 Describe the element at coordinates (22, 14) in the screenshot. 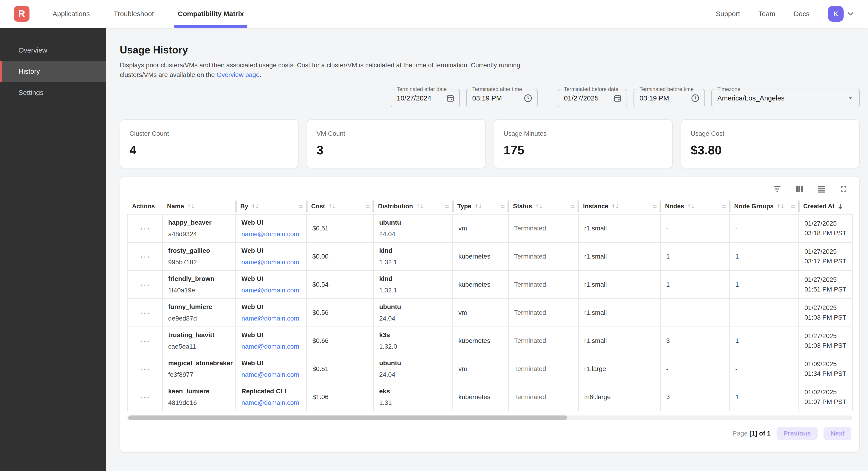

I see `replicated-logo: R` at that location.